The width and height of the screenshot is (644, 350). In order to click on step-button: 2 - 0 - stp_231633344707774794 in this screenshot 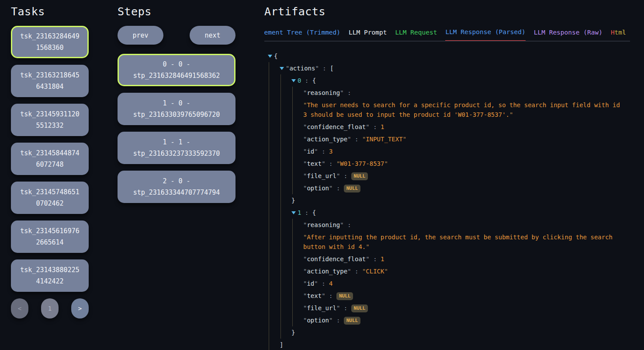, I will do `click(177, 187)`.